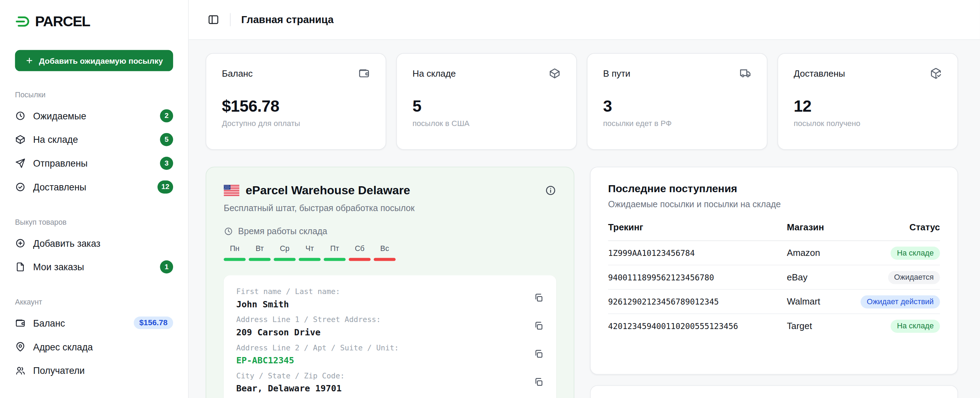 This screenshot has width=980, height=398. Describe the element at coordinates (21, 243) in the screenshot. I see `plus-circle-icon` at that location.